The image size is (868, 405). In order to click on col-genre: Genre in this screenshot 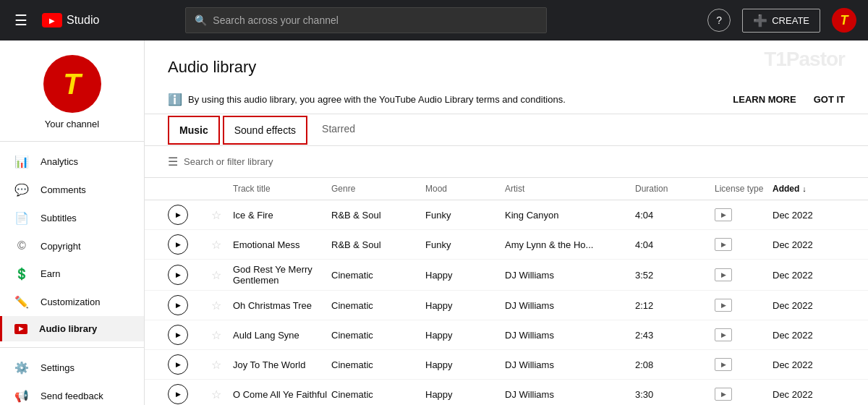, I will do `click(378, 189)`.